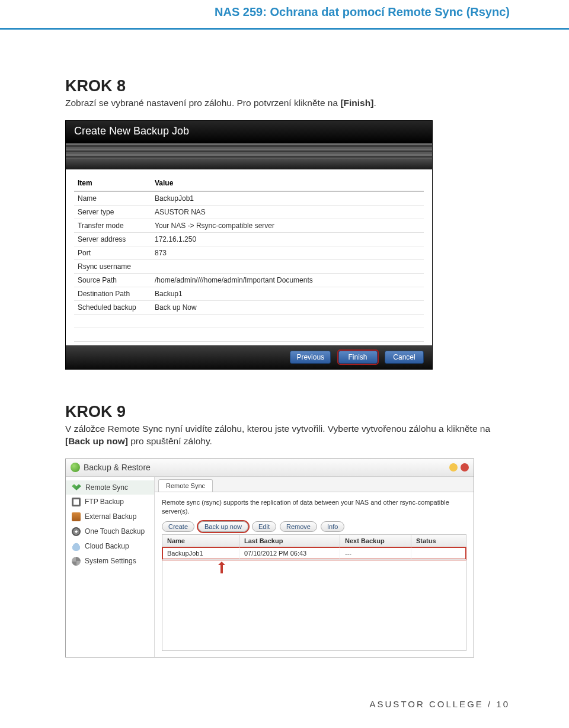 The image size is (569, 728). Describe the element at coordinates (201, 541) in the screenshot. I see `col-name: Name` at that location.